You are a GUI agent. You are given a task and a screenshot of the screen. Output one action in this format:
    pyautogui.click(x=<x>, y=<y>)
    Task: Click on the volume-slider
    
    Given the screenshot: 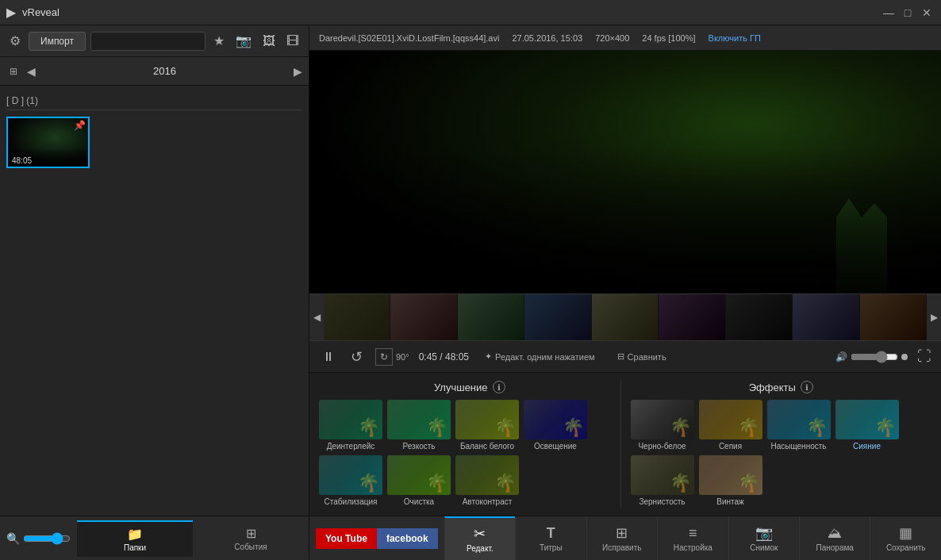 What is the action you would take?
    pyautogui.click(x=874, y=357)
    